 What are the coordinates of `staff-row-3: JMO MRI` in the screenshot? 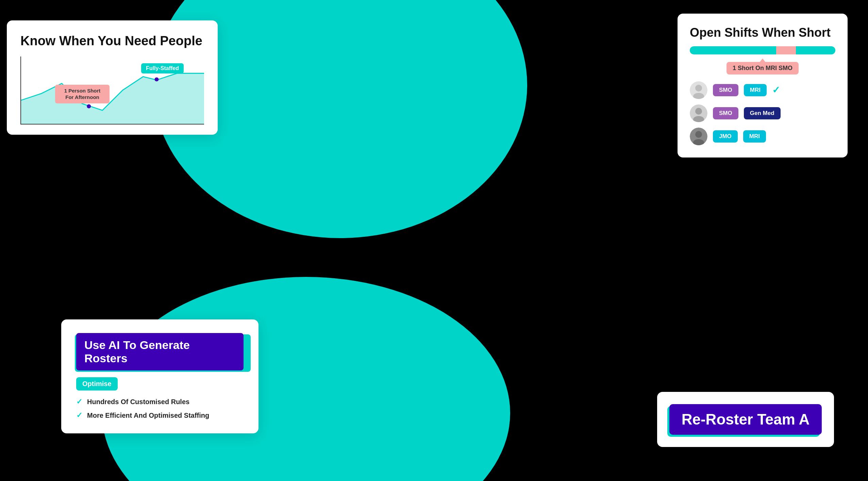 It's located at (763, 136).